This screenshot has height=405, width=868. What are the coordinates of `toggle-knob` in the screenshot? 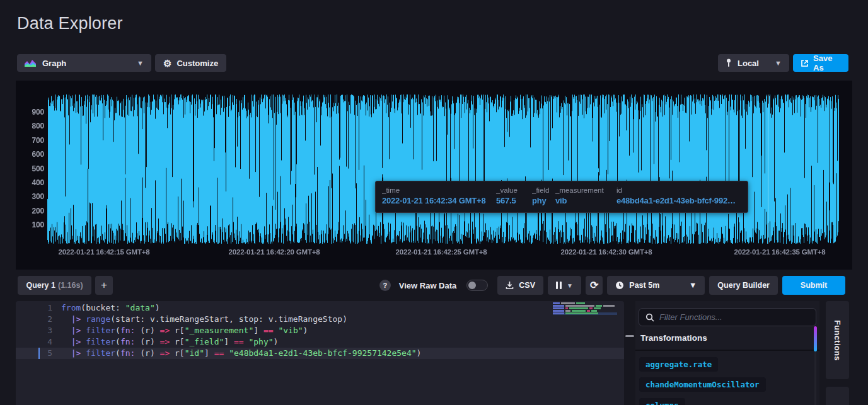 It's located at (472, 285).